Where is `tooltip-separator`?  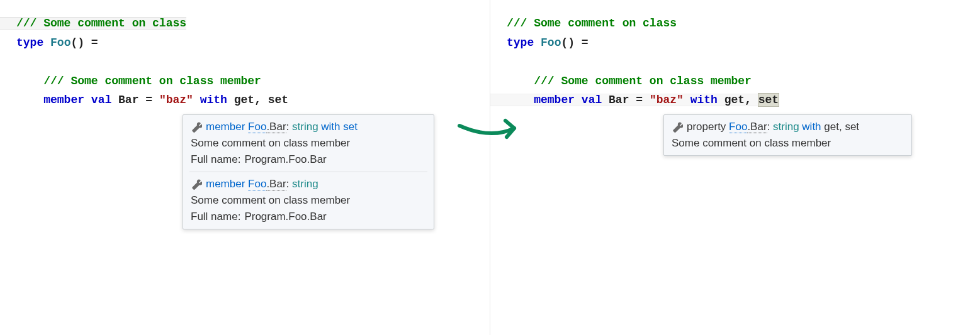
tooltip-separator is located at coordinates (308, 172).